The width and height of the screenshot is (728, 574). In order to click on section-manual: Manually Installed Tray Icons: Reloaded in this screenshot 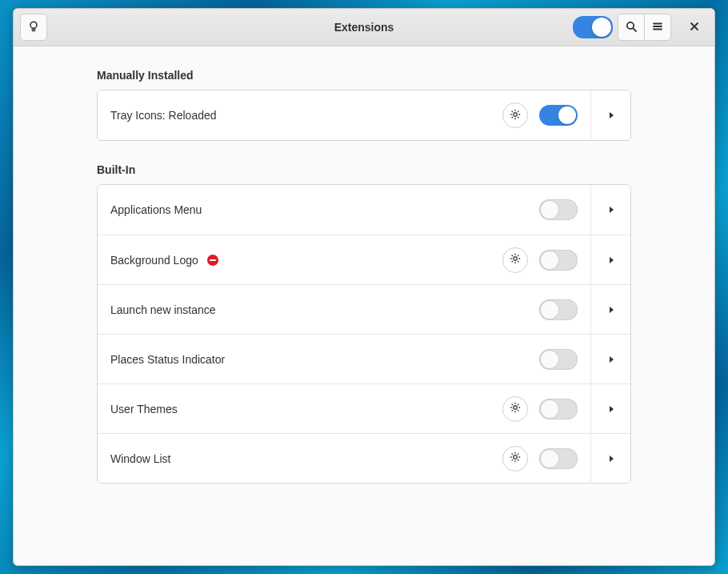, I will do `click(364, 105)`.